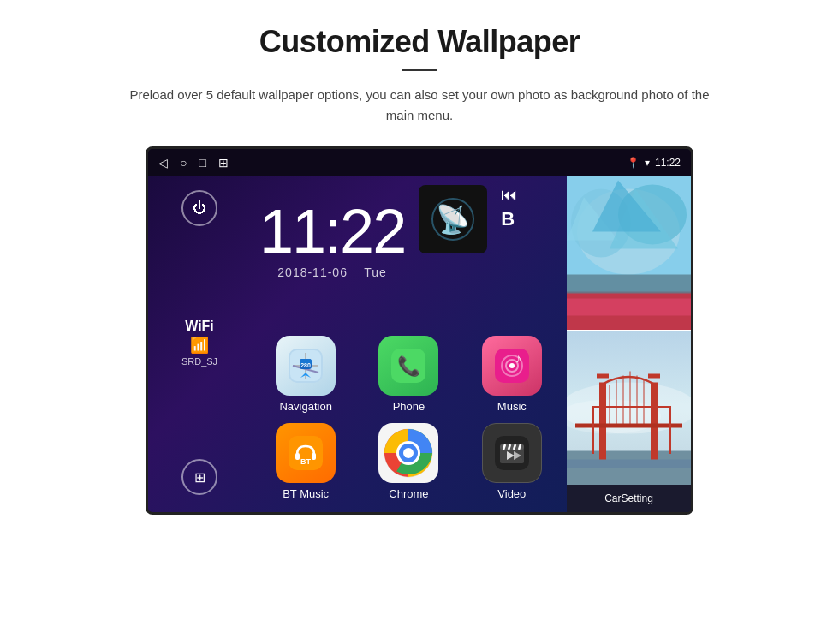 The height and width of the screenshot is (644, 839). What do you see at coordinates (199, 326) in the screenshot?
I see `wifi-label: WiFi` at bounding box center [199, 326].